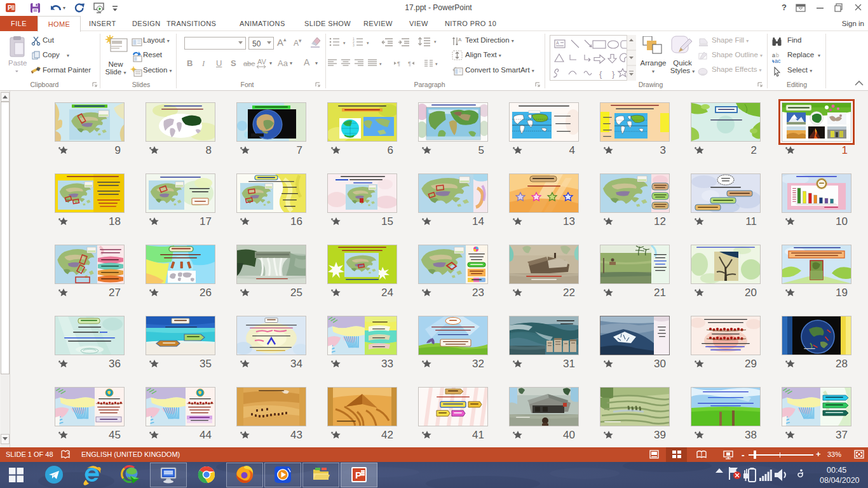 The width and height of the screenshot is (868, 488). Describe the element at coordinates (840, 480) in the screenshot. I see `svg-text: 08/04/2020` at that location.